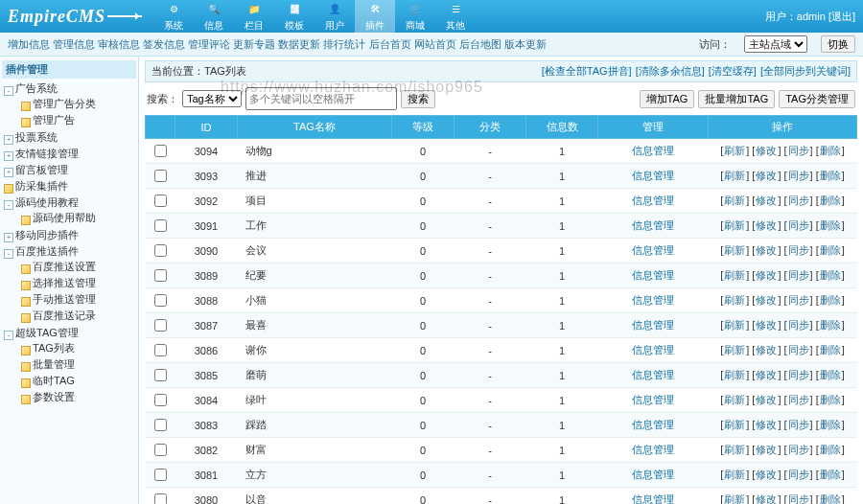 The image size is (863, 504). Describe the element at coordinates (733, 71) in the screenshot. I see `crumb-action: [清空缓存]` at that location.